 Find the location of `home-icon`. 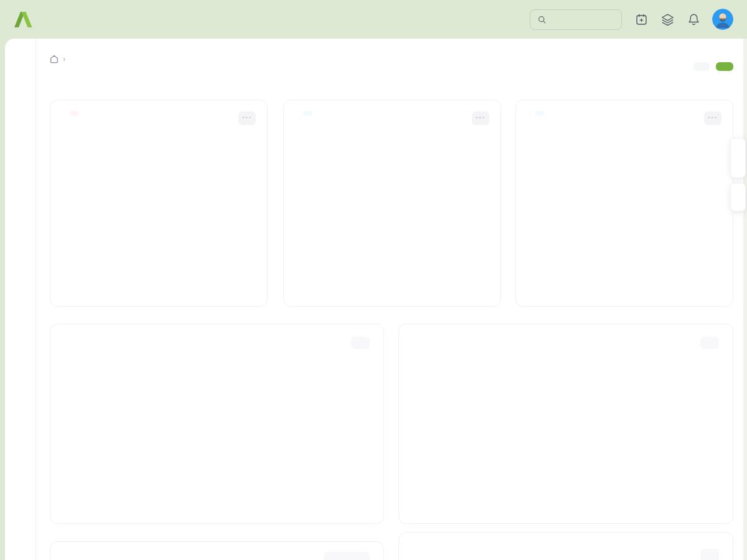

home-icon is located at coordinates (54, 59).